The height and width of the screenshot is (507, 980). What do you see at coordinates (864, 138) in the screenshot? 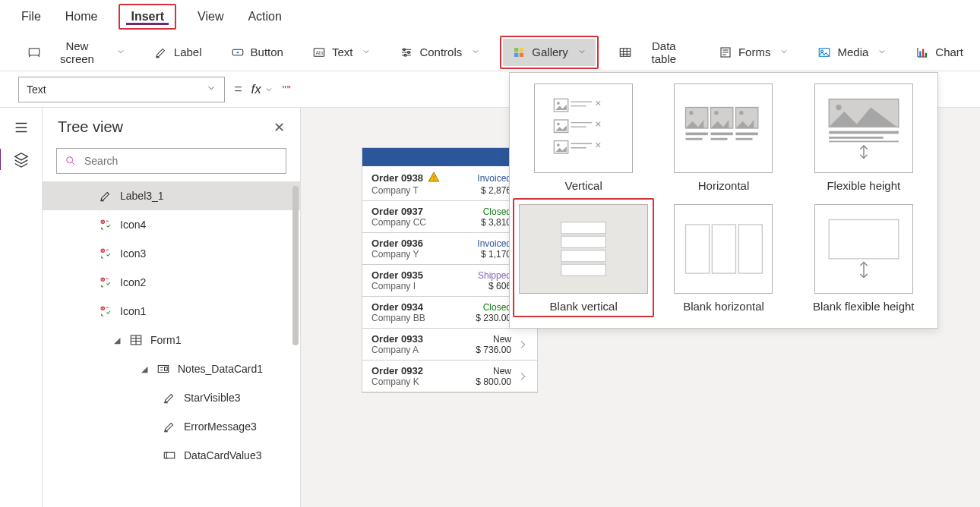
I see `gallery-option-flexible-height: Flexible height` at bounding box center [864, 138].